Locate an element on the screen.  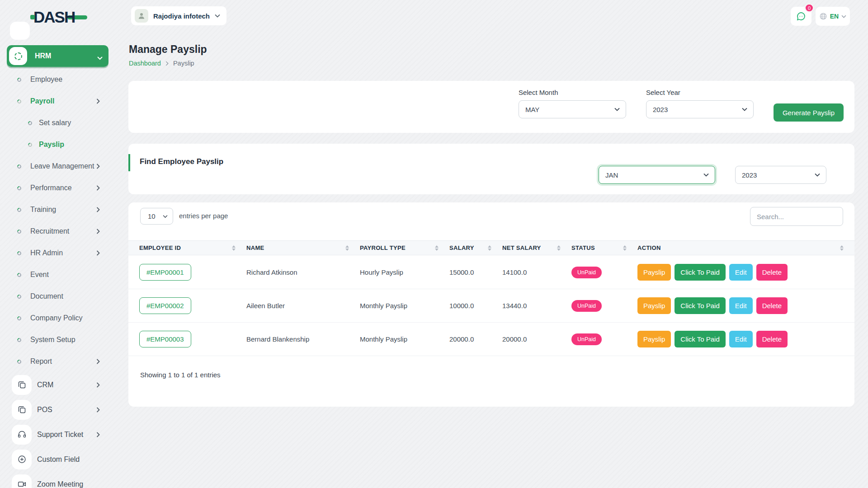
generate-year-select: 2023 is located at coordinates (700, 109).